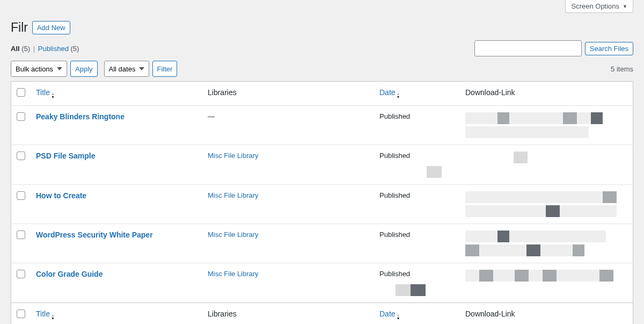 This screenshot has height=324, width=644. Describe the element at coordinates (45, 92) in the screenshot. I see `column-title-header: Title▲▼` at that location.